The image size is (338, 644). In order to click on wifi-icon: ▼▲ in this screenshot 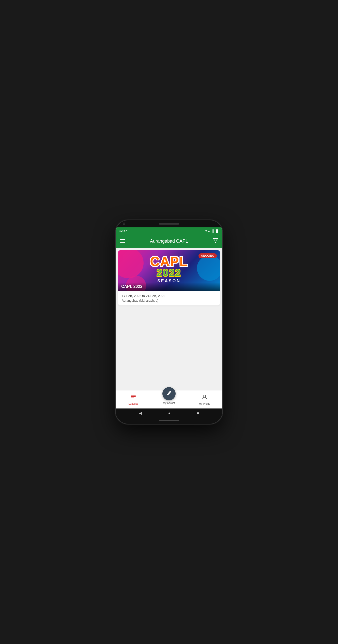, I will do `click(208, 231)`.